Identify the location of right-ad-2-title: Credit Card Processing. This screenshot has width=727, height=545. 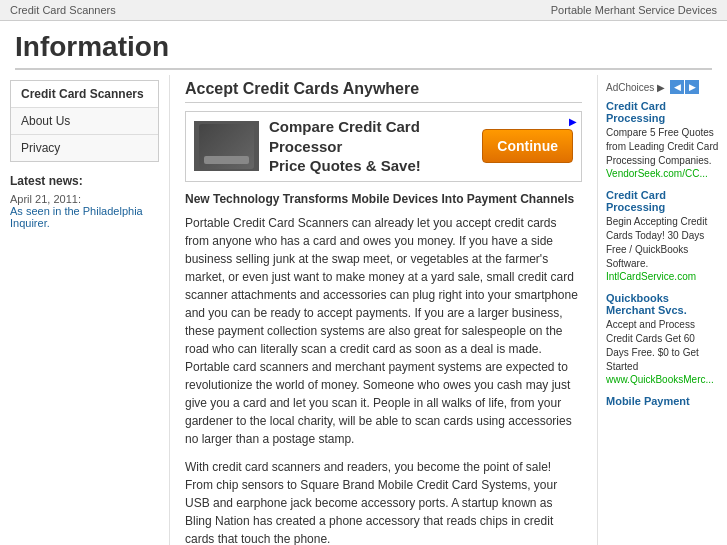
(662, 201).